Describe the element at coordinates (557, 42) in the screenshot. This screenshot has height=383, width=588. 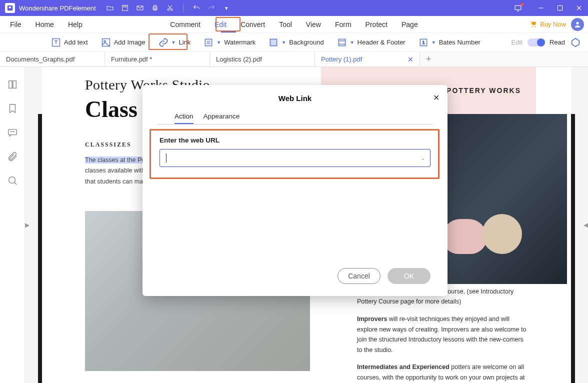
I see `mode-read-label: Read` at that location.